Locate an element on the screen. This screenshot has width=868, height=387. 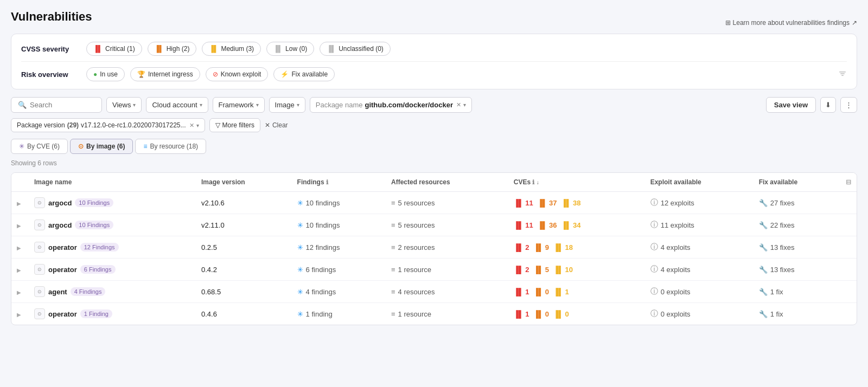
search-input is located at coordinates (62, 105).